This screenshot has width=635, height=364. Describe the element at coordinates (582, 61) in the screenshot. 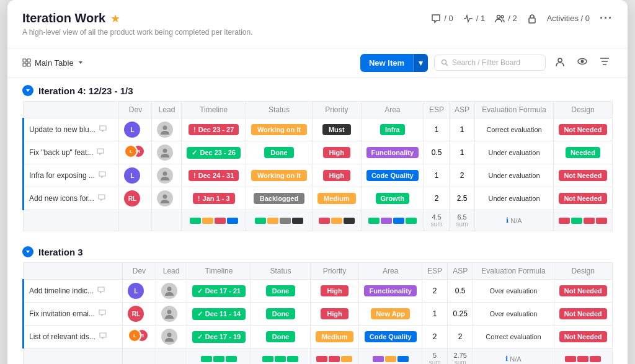

I see `eye-icon` at that location.